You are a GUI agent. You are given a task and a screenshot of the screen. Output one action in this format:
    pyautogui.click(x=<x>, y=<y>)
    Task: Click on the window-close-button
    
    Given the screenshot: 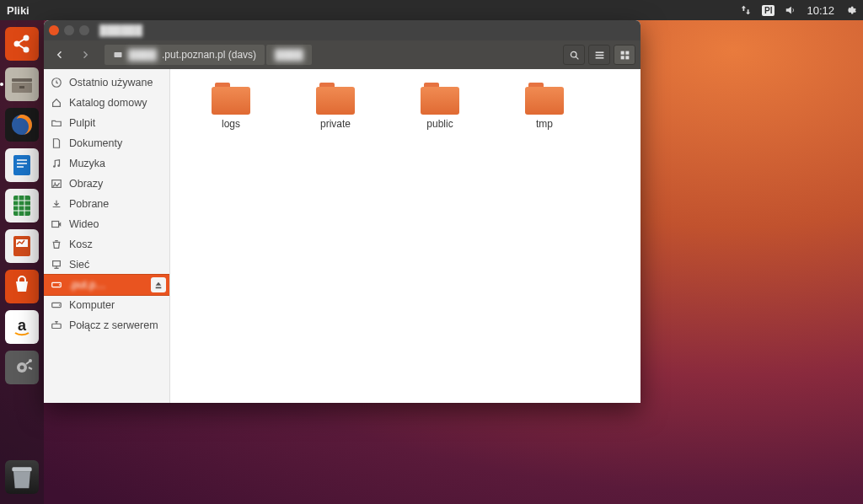 What is the action you would take?
    pyautogui.click(x=54, y=30)
    